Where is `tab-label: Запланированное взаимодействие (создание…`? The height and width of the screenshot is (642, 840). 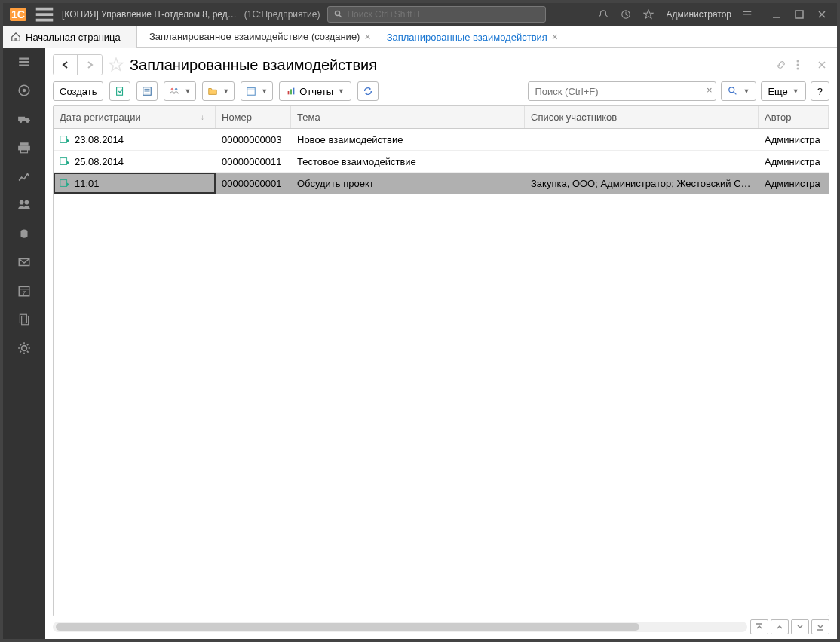 tab-label: Запланированное взаимодействие (создание… is located at coordinates (255, 36).